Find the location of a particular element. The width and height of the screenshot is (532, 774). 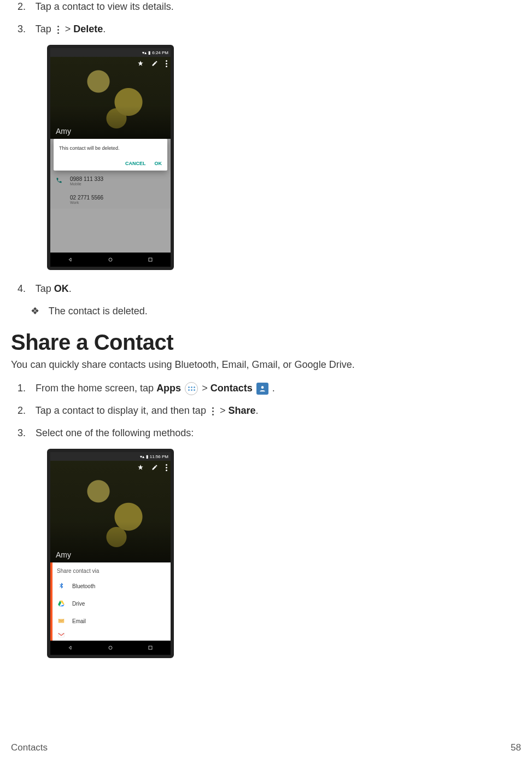

footer-page: 58 is located at coordinates (516, 748).